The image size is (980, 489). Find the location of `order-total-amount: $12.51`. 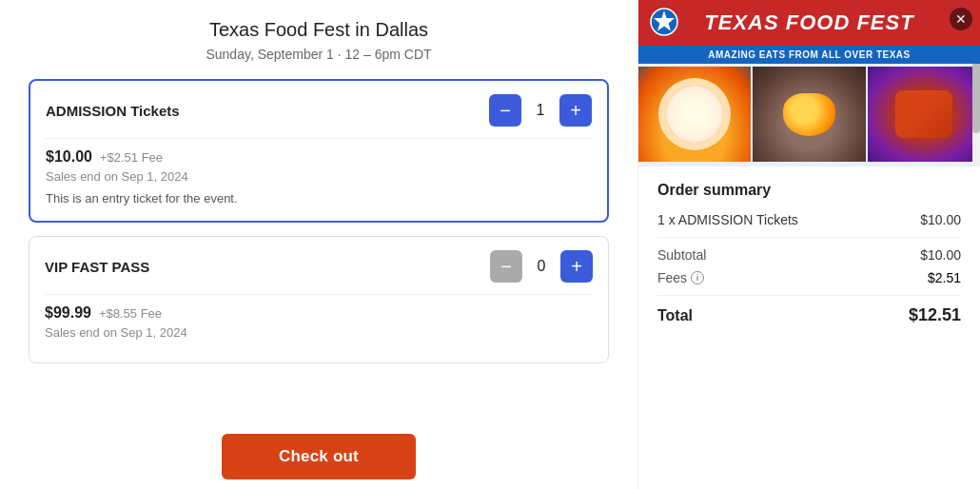

order-total-amount: $12.51 is located at coordinates (934, 316).